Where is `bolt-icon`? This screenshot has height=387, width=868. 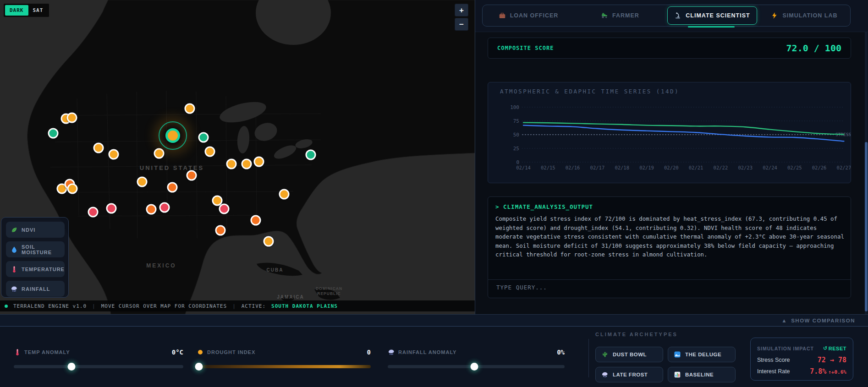 bolt-icon is located at coordinates (775, 16).